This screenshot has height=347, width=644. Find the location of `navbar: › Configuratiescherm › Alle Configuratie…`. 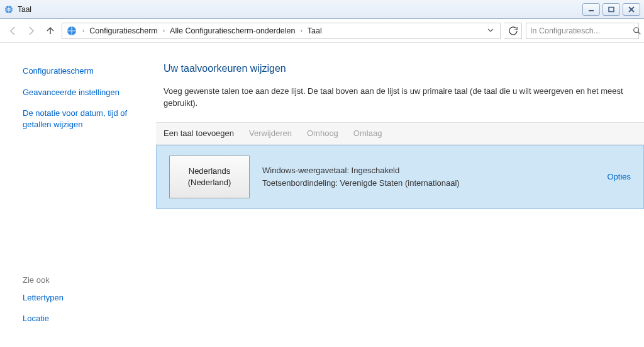

navbar: › Configuratiescherm › Alle Configuratie… is located at coordinates (322, 31).